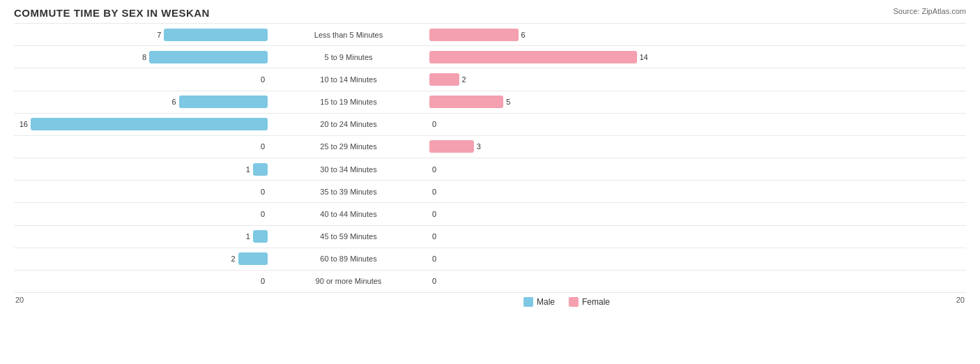 The width and height of the screenshot is (980, 364). I want to click on chart-row: 7 Less than 5 Minutes 6, so click(490, 35).